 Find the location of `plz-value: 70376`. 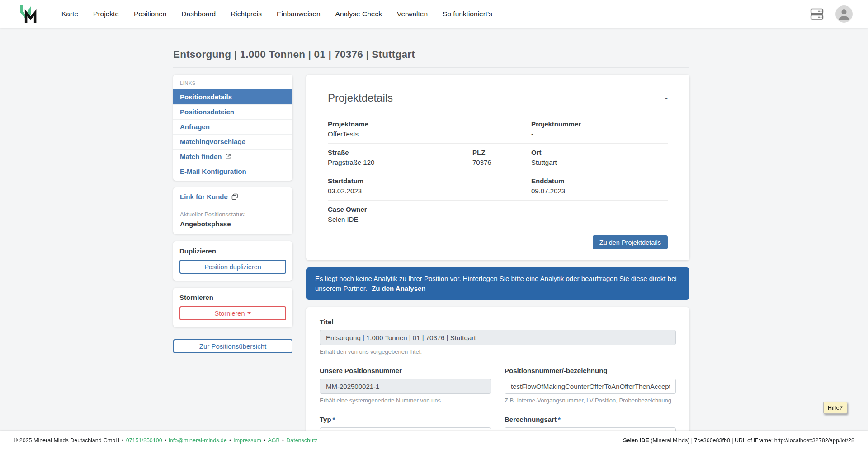

plz-value: 70376 is located at coordinates (502, 163).